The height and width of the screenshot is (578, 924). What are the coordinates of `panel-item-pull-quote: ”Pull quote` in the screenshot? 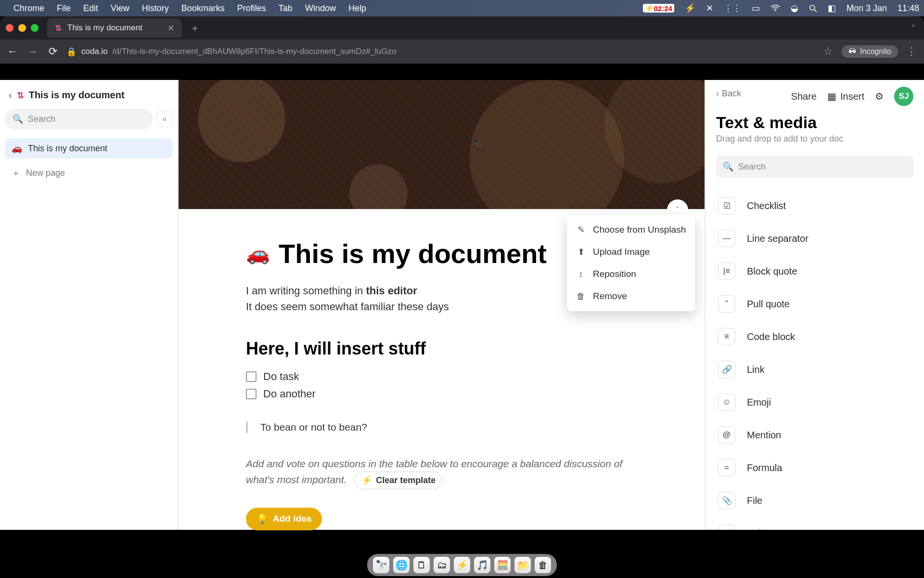 It's located at (815, 304).